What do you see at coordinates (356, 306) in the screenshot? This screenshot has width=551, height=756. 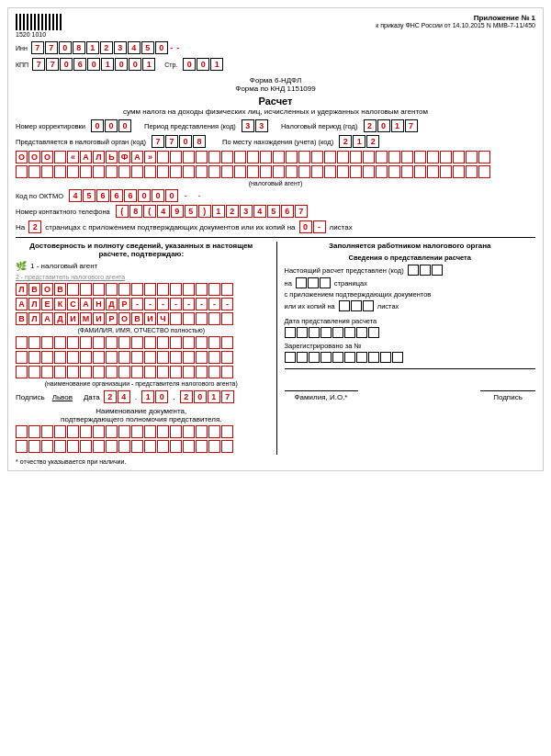 I see `cp-c2` at bounding box center [356, 306].